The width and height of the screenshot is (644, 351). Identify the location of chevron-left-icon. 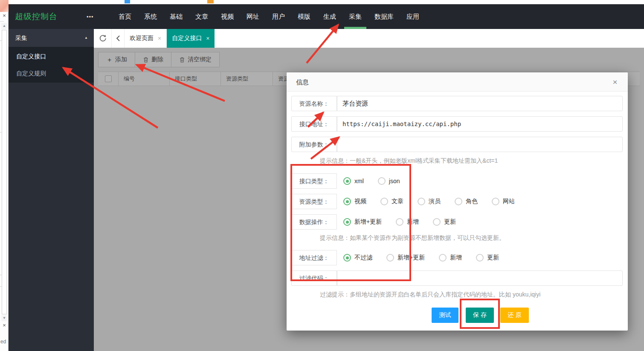
(118, 38).